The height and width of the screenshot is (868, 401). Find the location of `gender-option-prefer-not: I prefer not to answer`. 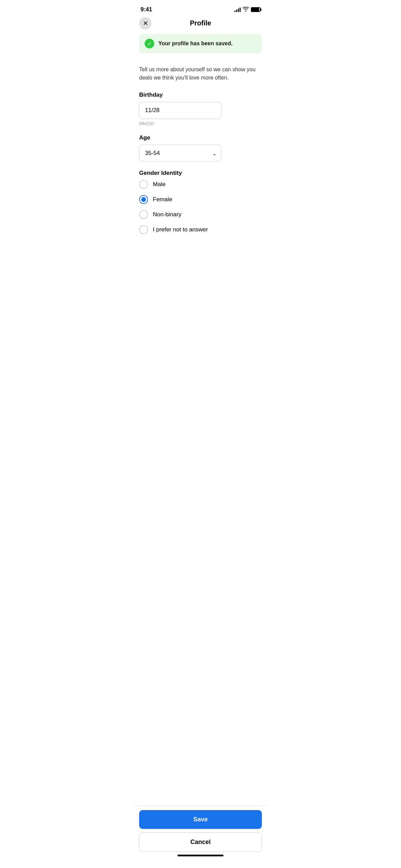

gender-option-prefer-not: I prefer not to answer is located at coordinates (200, 230).